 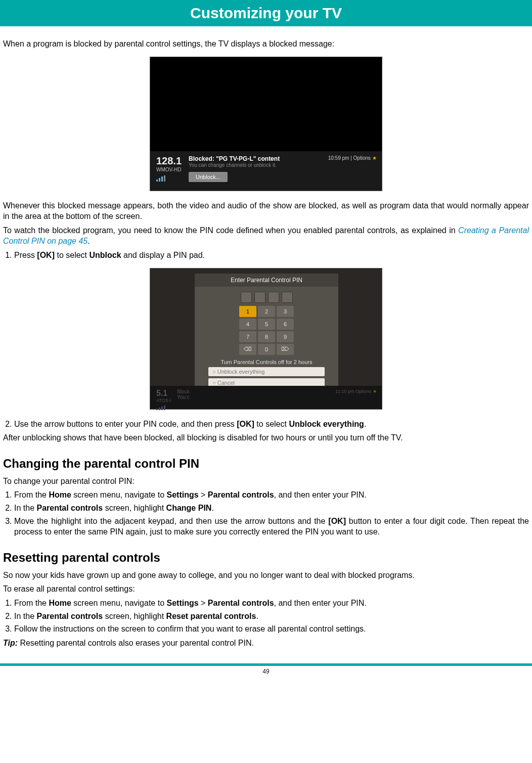 What do you see at coordinates (266, 589) in the screenshot?
I see `resetting-p2: To erase all parental control settings:` at bounding box center [266, 589].